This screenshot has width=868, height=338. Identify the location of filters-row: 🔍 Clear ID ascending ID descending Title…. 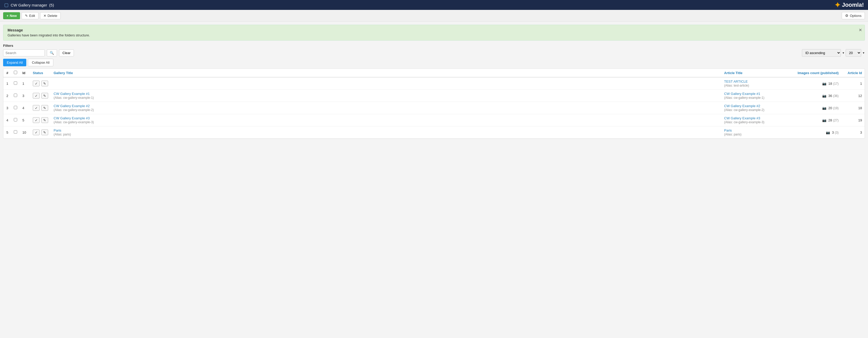
(434, 53).